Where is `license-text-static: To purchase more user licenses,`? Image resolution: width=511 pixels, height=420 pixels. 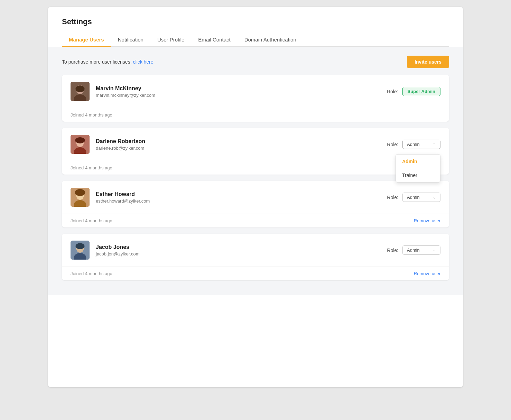
license-text-static: To purchase more user licenses, is located at coordinates (97, 62).